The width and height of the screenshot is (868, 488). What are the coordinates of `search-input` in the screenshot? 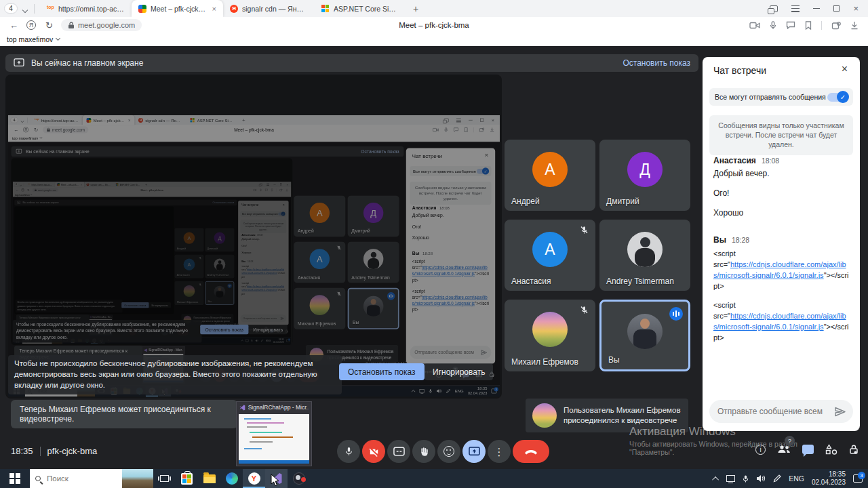 It's located at (76, 479).